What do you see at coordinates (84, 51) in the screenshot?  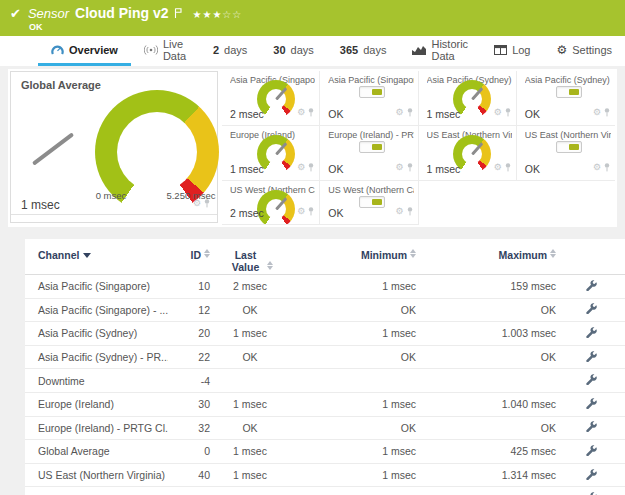 I see `tab-overview: Overview` at bounding box center [84, 51].